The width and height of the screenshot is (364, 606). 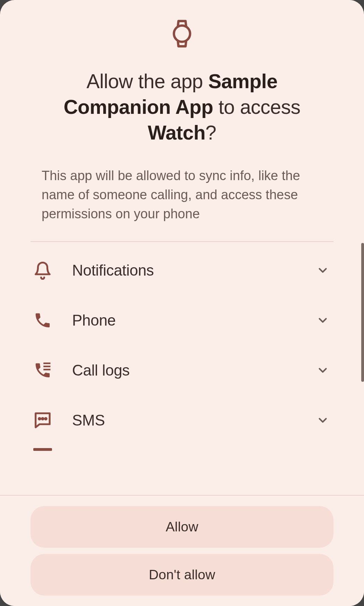 What do you see at coordinates (148, 81) in the screenshot?
I see `title-prefix: Allow the app` at bounding box center [148, 81].